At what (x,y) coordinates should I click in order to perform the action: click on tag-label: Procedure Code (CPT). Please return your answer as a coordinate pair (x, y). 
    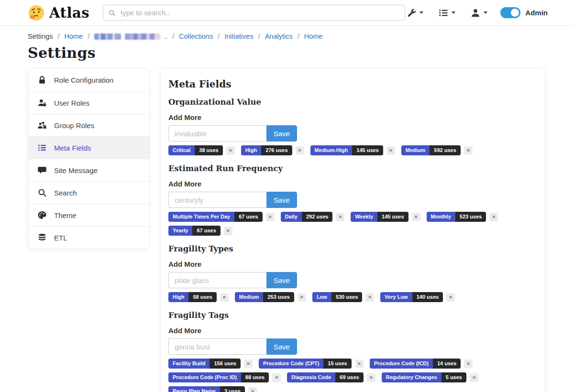
    Looking at the image, I should click on (291, 363).